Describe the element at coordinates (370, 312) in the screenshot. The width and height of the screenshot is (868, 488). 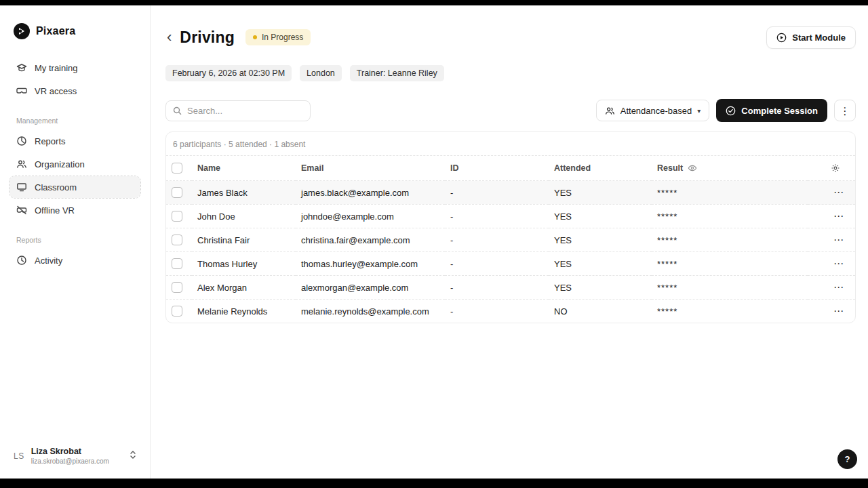
I see `participant-email: melanie.reynolds@example.com` at that location.